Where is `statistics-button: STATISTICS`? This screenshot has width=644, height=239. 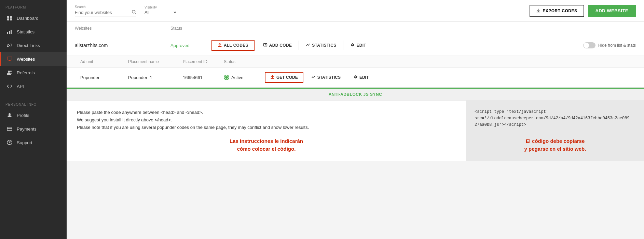
statistics-button: STATISTICS is located at coordinates (321, 45).